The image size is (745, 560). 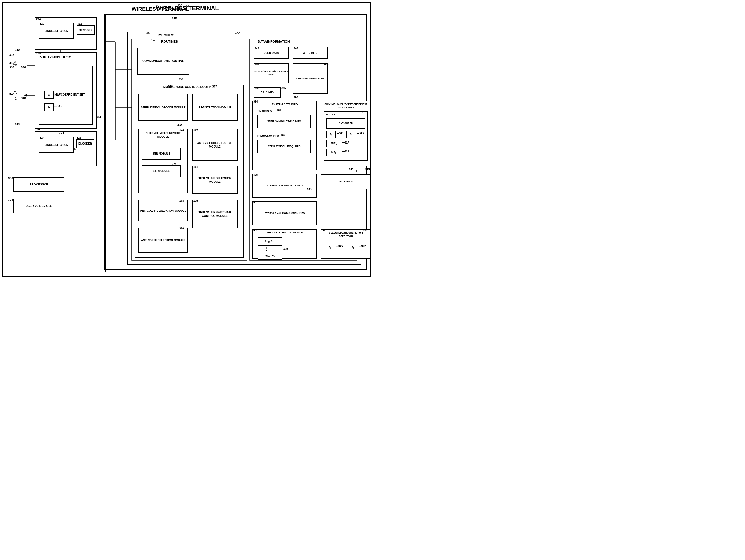 What do you see at coordinates (362, 246) in the screenshot?
I see `ref-327: —327` at bounding box center [362, 246].